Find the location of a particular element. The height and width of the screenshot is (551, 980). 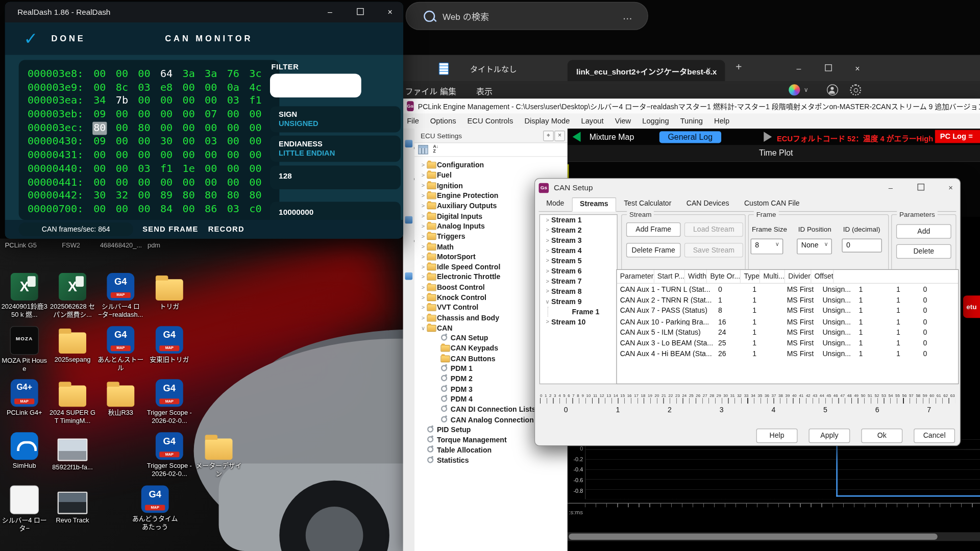

settings-gear-icon is located at coordinates (855, 90).